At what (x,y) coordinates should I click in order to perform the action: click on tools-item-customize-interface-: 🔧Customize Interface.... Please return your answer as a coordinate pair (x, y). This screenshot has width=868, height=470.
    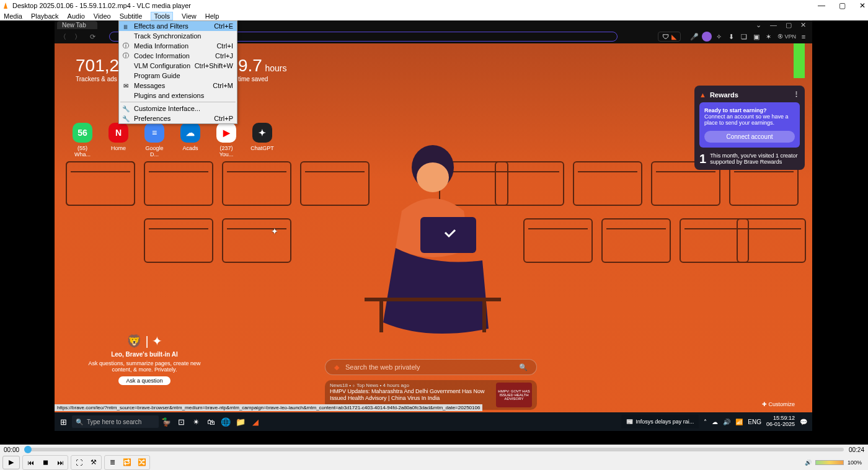
    Looking at the image, I should click on (178, 109).